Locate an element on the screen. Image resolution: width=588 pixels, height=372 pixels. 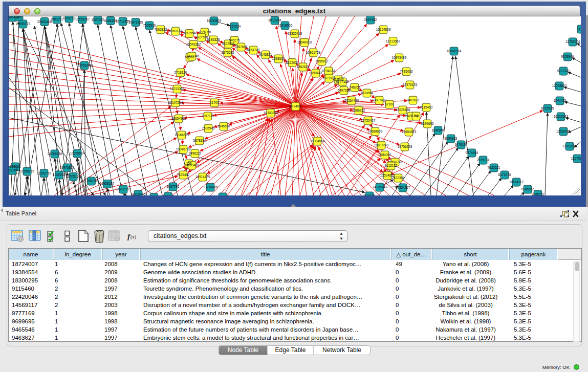
svg-text: 9777169 is located at coordinates (343, 82).